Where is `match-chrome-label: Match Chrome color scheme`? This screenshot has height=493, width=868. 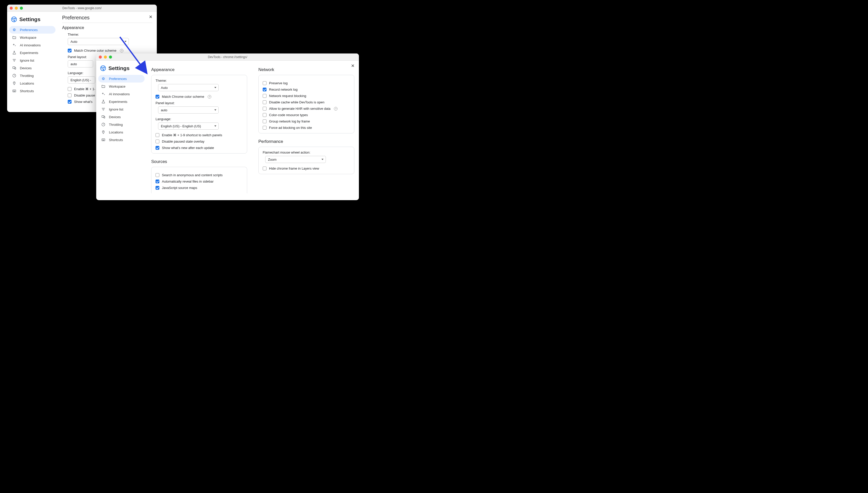
match-chrome-label: Match Chrome color scheme is located at coordinates (95, 51).